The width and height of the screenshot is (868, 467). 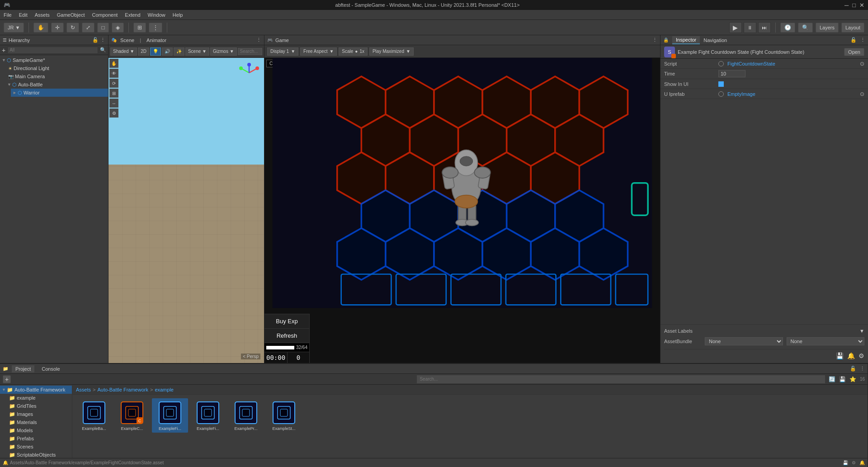 I want to click on scene-search-input, so click(x=250, y=52).